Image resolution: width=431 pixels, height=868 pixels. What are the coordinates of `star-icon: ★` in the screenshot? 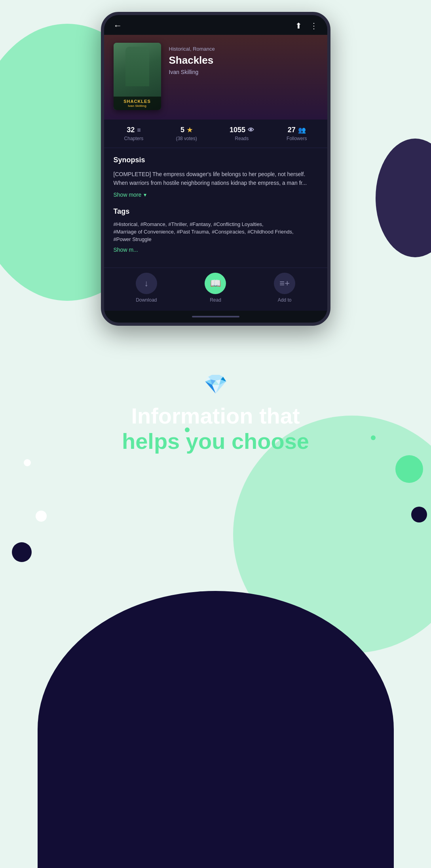 It's located at (190, 130).